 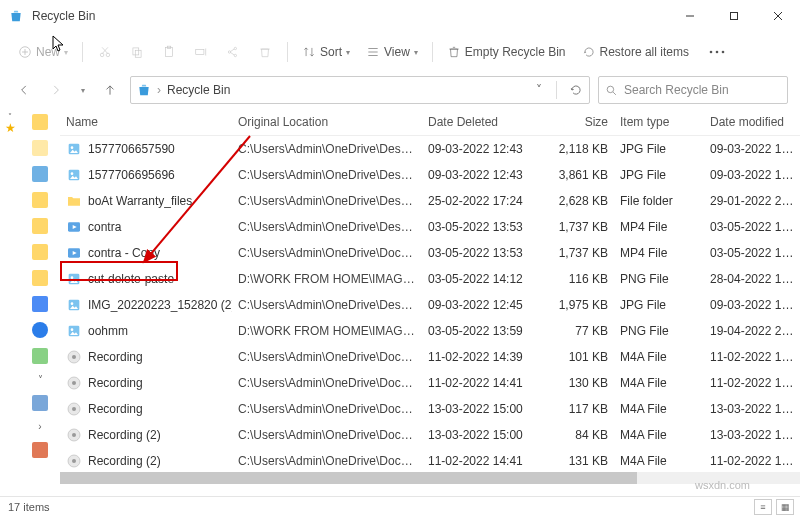 What do you see at coordinates (416, 52) in the screenshot?
I see `chevron-down-icon: ▾` at bounding box center [416, 52].